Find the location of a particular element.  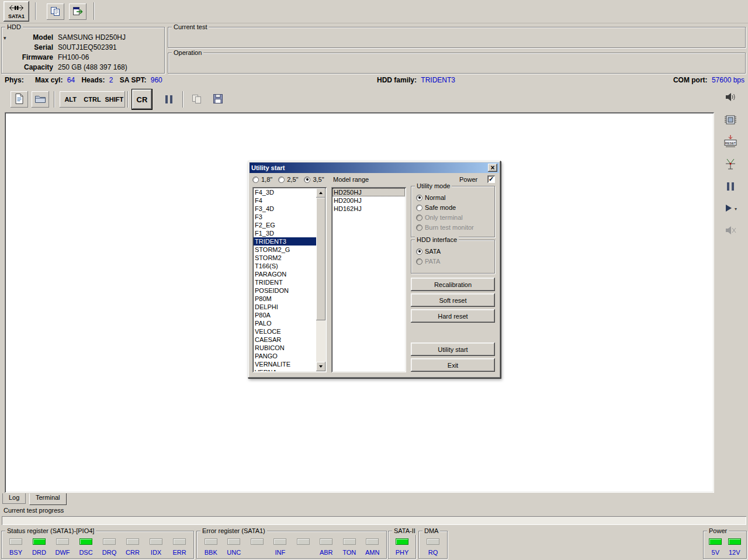

scroll-down-button is located at coordinates (321, 367).